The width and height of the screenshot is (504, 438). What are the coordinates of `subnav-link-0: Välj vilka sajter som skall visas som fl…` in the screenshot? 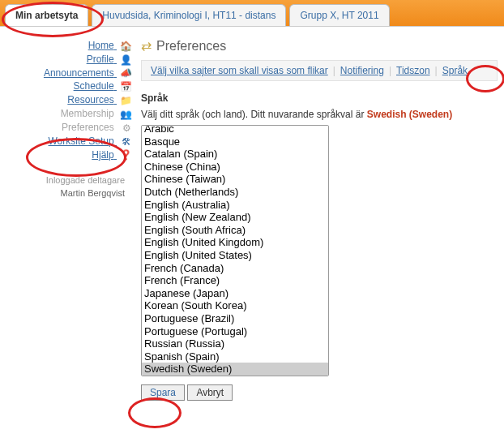 It's located at (240, 71).